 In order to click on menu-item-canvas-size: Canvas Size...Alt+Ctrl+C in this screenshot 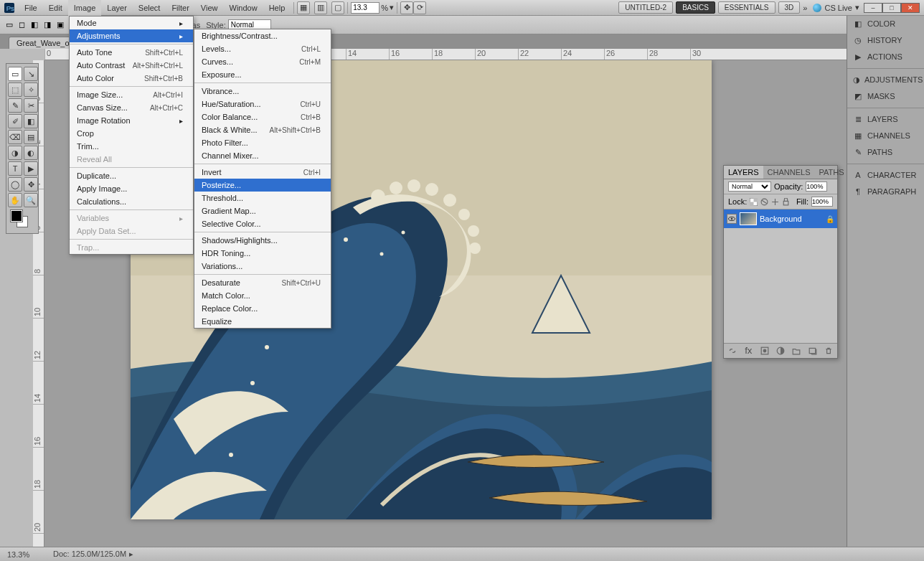, I will do `click(131, 108)`.